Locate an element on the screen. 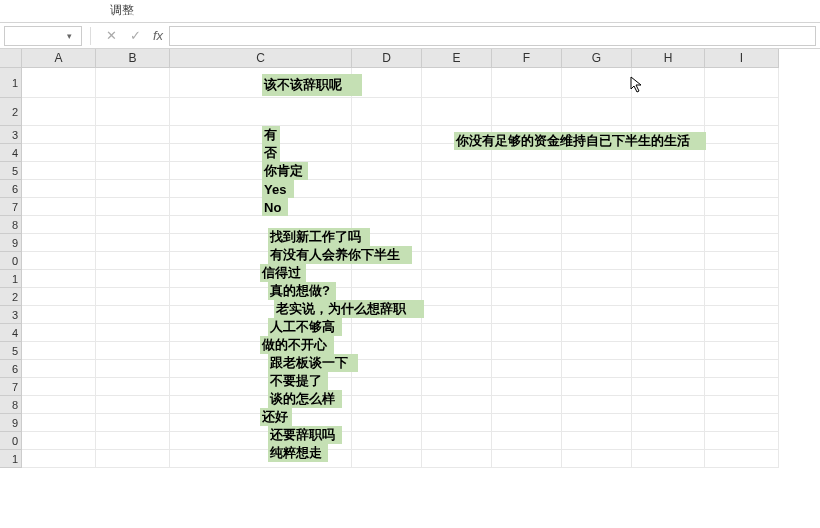 Image resolution: width=820 pixels, height=528 pixels. row-header: 2 is located at coordinates (11, 297).